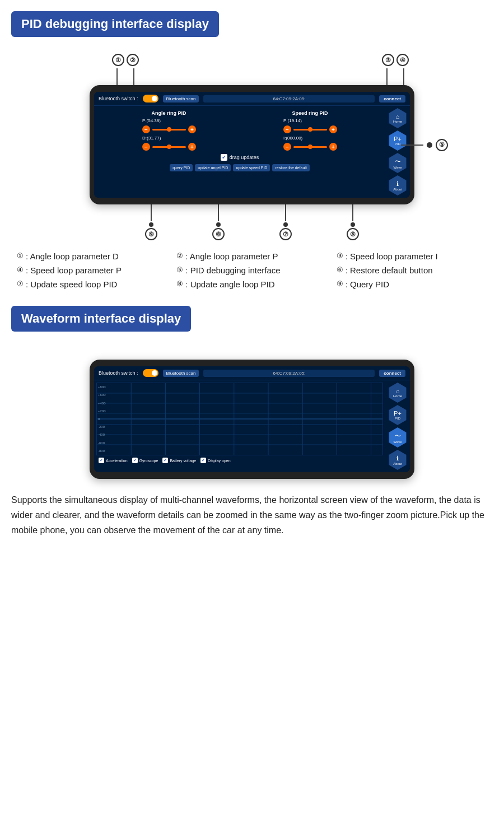  What do you see at coordinates (252, 257) in the screenshot?
I see `legend-item-2: ② : Angle loop parameter P` at bounding box center [252, 257].